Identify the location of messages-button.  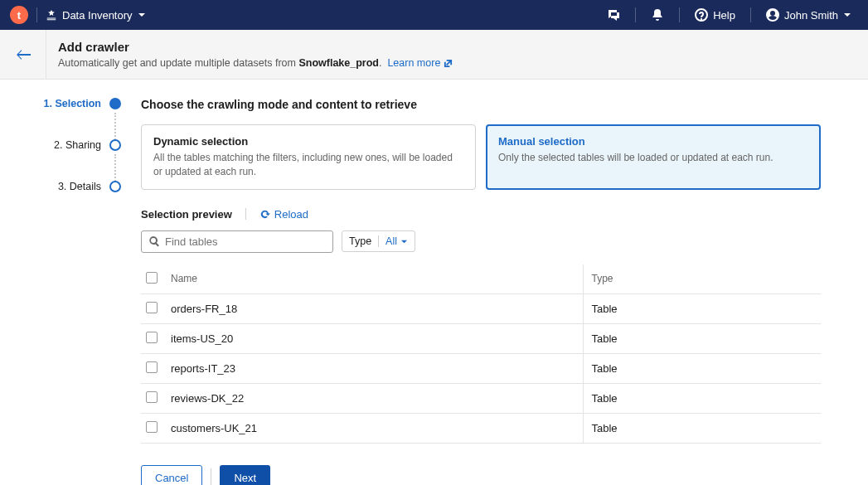
(613, 15).